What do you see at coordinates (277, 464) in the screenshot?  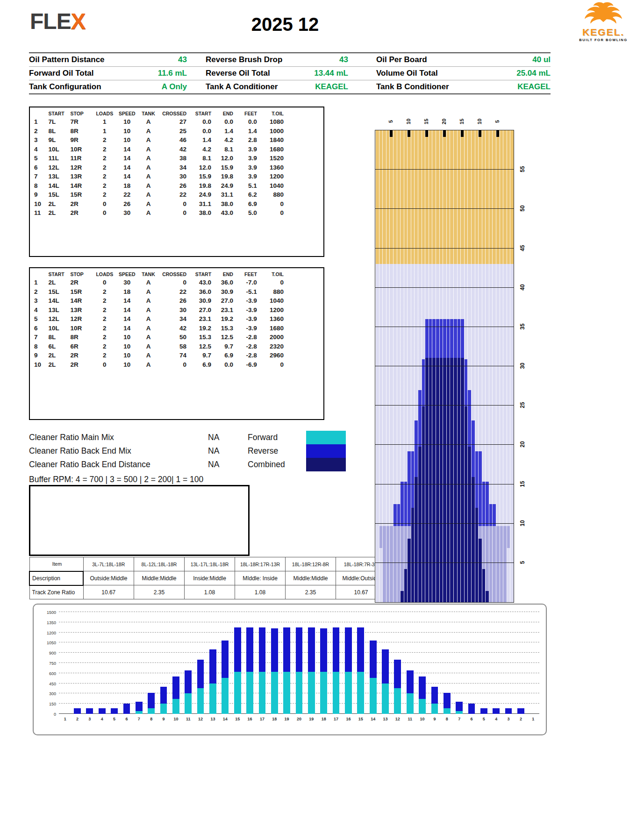 I see `legend-label-combined: Combined` at bounding box center [277, 464].